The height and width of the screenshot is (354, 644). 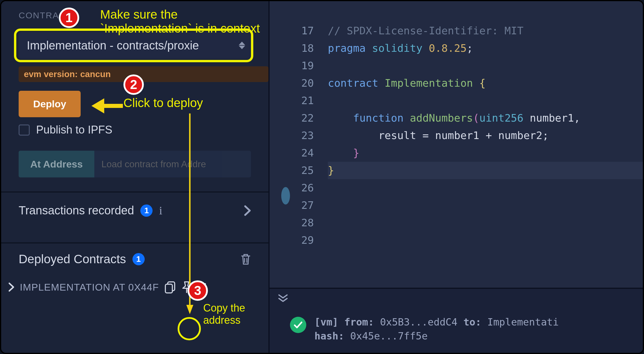 What do you see at coordinates (135, 211) in the screenshot?
I see `transactions-recorded-row: Transactions recorded 1 i` at bounding box center [135, 211].